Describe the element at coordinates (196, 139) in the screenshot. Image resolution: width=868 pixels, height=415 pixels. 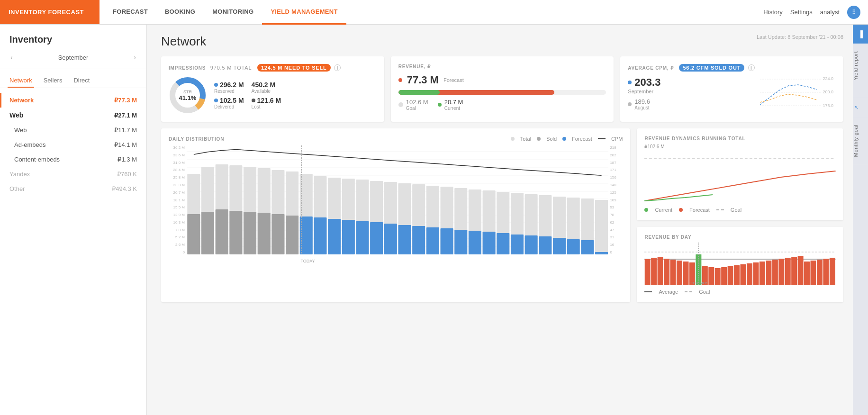
I see `chart-title: DAILY DISTRIBUTION` at that location.